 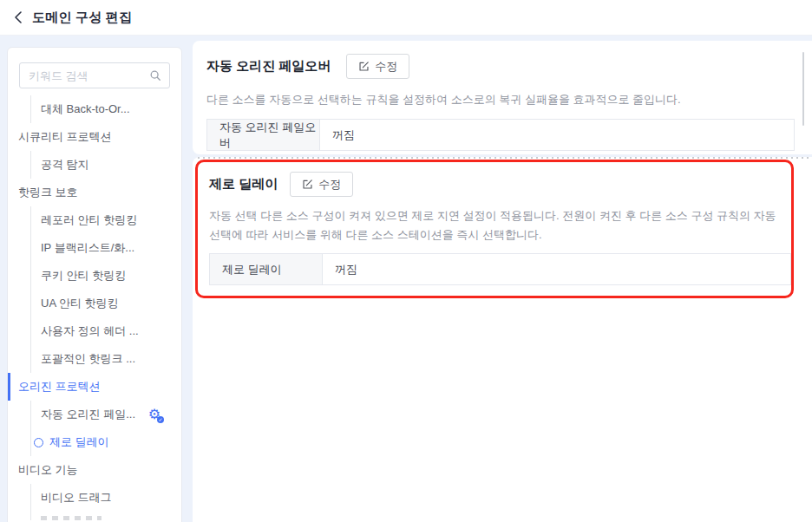 What do you see at coordinates (106, 359) in the screenshot?
I see `sidebar-item: 포괄적인 핫링크 ...` at bounding box center [106, 359].